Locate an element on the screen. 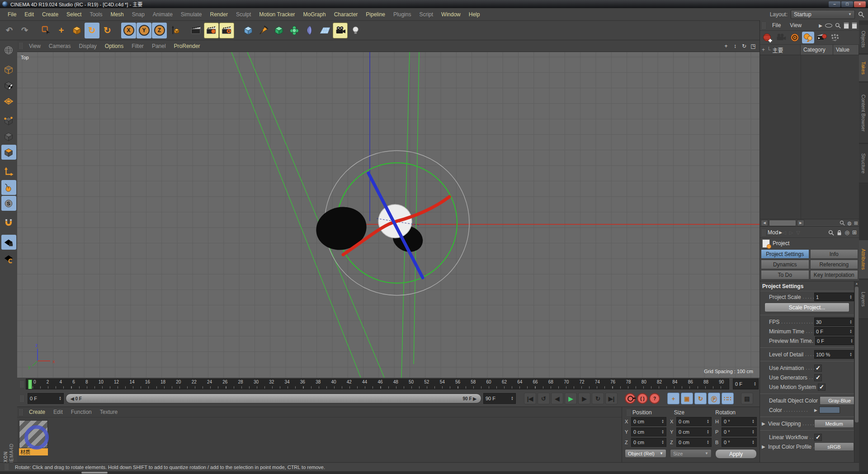 Image resolution: width=868 pixels, height=474 pixels. target-icon: ◎ is located at coordinates (847, 232).